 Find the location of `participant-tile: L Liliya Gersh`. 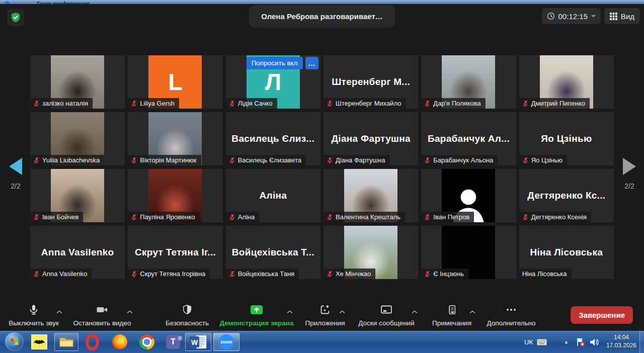

participant-tile: L Liliya Gersh is located at coordinates (175, 82).